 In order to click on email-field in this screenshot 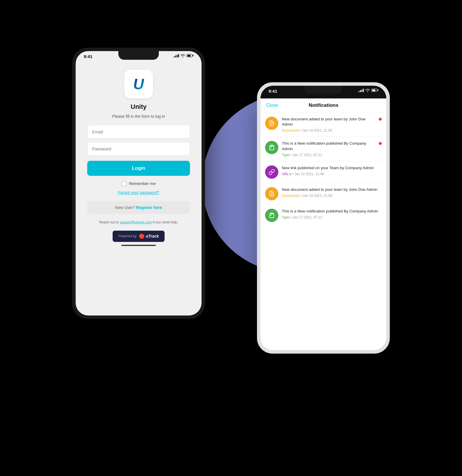, I will do `click(139, 132)`.